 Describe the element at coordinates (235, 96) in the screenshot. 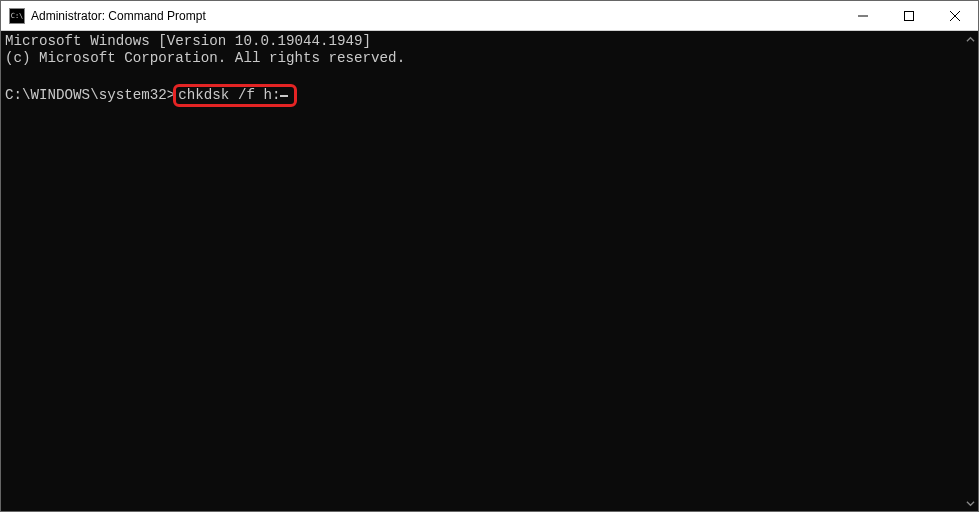

I see `command-highlight: chkdsk /f h:` at that location.